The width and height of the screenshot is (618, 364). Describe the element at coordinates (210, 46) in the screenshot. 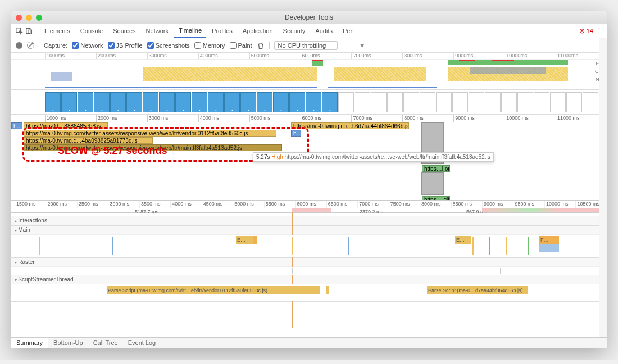

I see `checkbox-memory: Memory` at that location.